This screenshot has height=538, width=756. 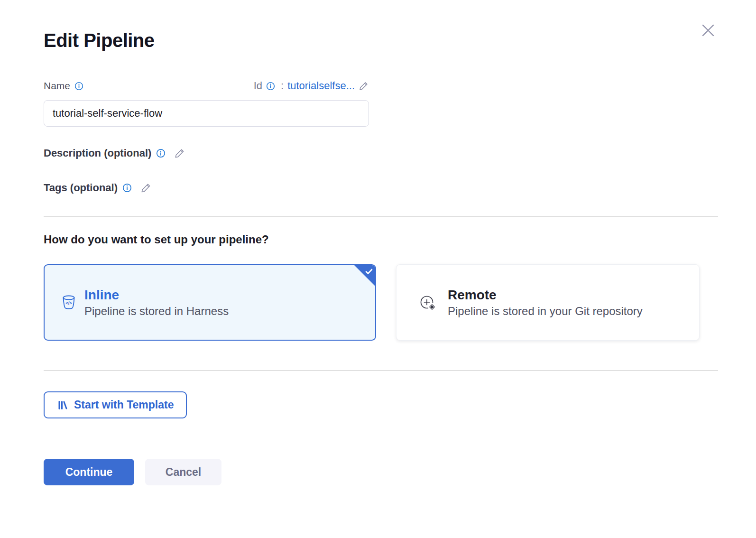 I want to click on close-icon, so click(x=708, y=30).